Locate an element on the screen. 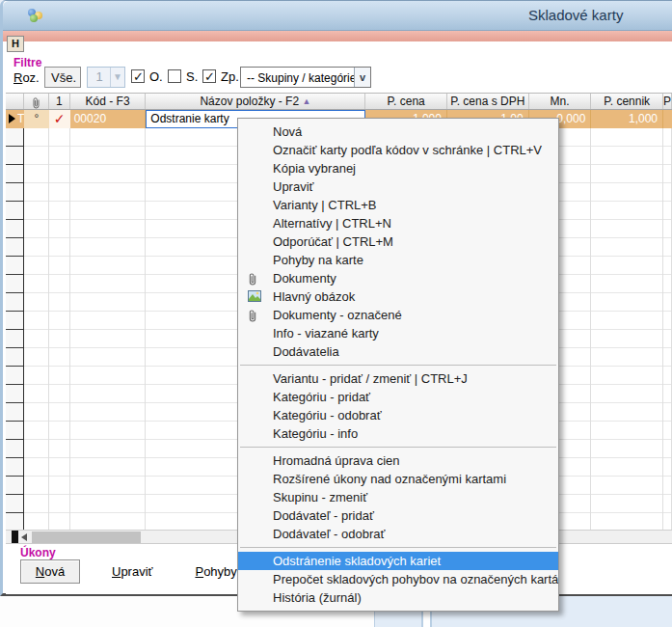  column-header: Mn. ▲ is located at coordinates (561, 101).